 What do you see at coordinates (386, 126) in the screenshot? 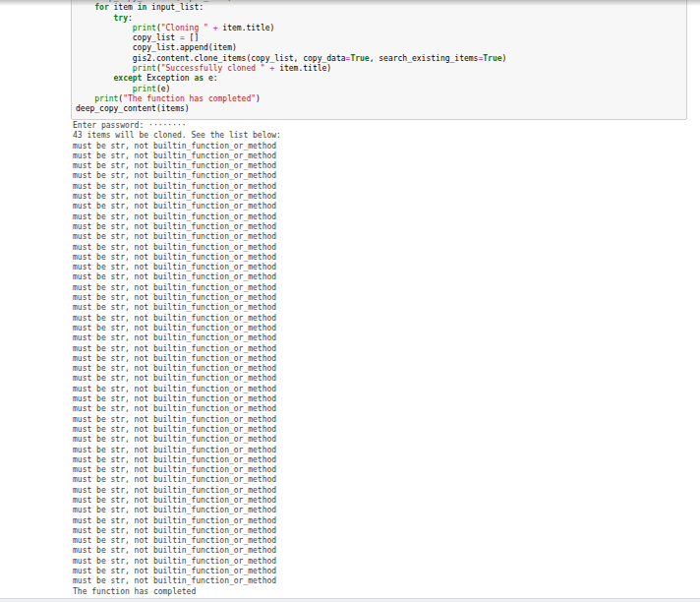
I see `output-line: Enter password: ········` at bounding box center [386, 126].